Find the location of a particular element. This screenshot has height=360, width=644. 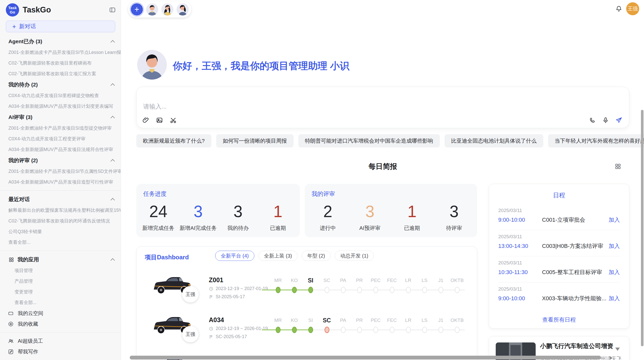

milestone: SC is located at coordinates (327, 321).